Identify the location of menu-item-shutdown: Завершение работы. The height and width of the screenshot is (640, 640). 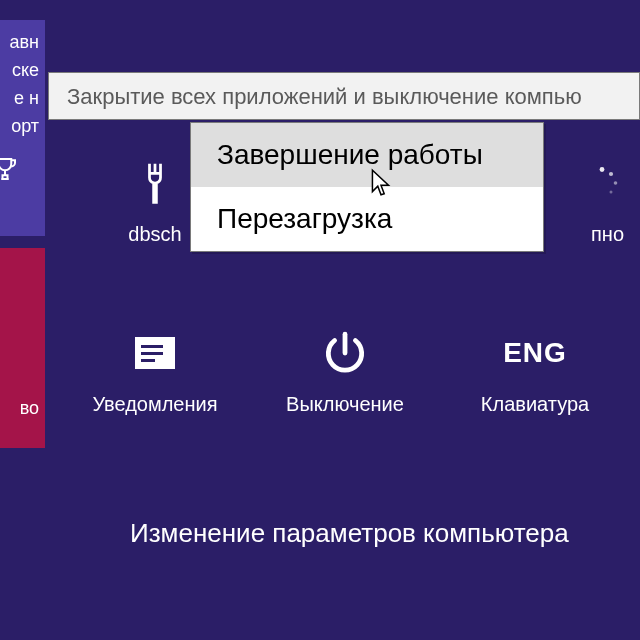
(367, 155).